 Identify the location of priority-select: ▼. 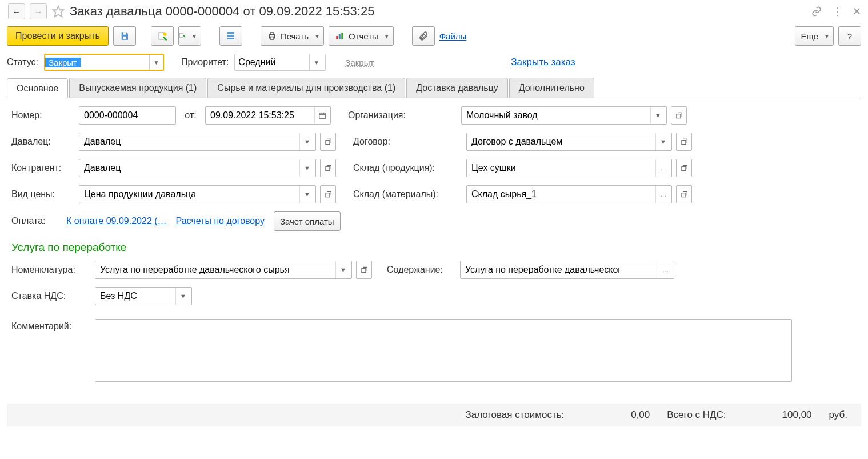
(280, 62).